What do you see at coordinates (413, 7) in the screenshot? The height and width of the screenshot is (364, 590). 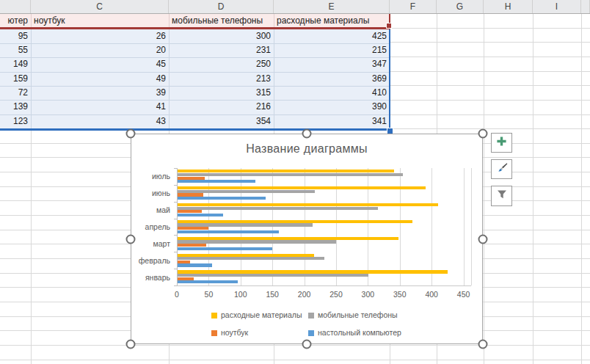 I see `column-header-F: F` at bounding box center [413, 7].